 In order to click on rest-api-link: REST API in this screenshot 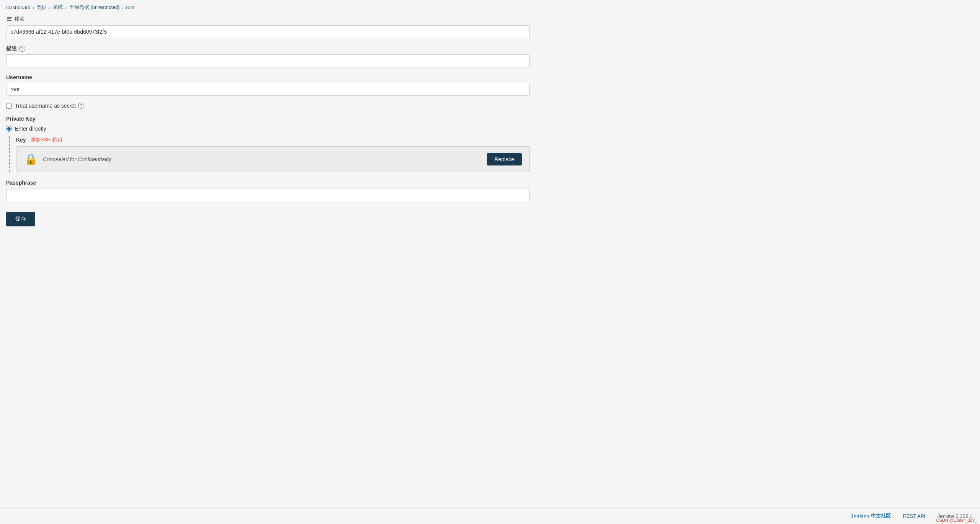, I will do `click(914, 516)`.